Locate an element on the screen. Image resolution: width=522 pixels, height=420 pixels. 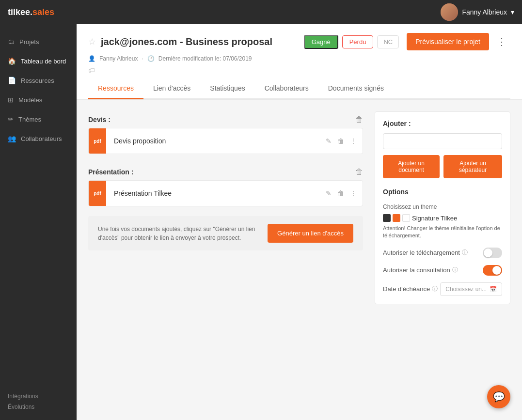
toggle-knob is located at coordinates (488, 253).